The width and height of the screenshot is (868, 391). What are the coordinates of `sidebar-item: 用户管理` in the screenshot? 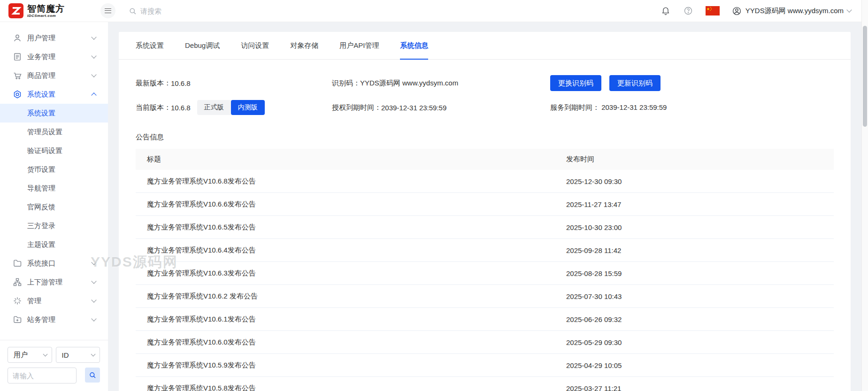 It's located at (54, 38).